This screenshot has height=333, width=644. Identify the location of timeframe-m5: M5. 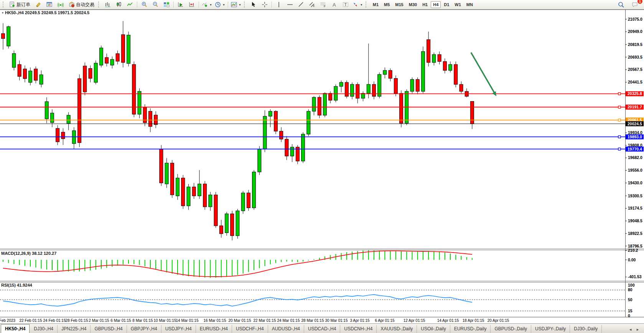
(387, 5).